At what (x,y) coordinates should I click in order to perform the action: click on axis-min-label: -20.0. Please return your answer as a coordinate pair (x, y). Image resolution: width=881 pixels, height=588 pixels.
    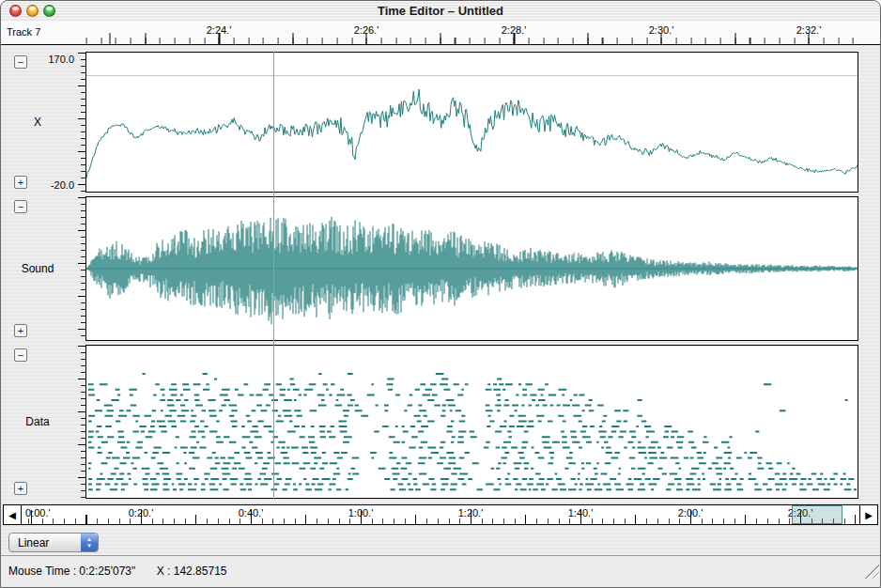
    Looking at the image, I should click on (62, 185).